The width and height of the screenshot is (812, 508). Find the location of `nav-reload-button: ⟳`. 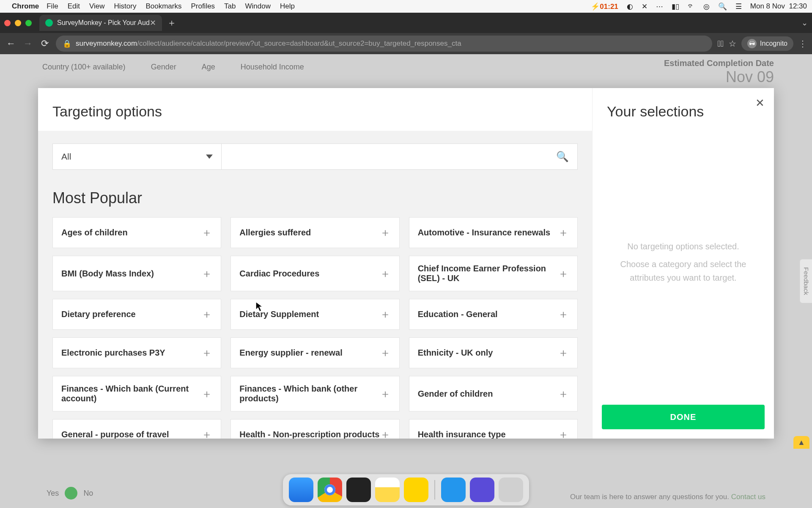

nav-reload-button: ⟳ is located at coordinates (45, 44).